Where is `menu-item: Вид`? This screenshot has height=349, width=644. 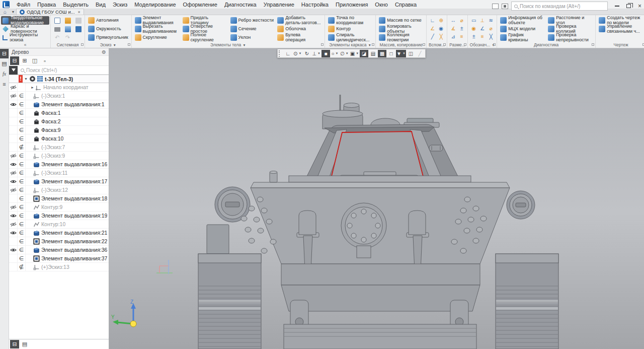
menu-item: Вид is located at coordinates (101, 5).